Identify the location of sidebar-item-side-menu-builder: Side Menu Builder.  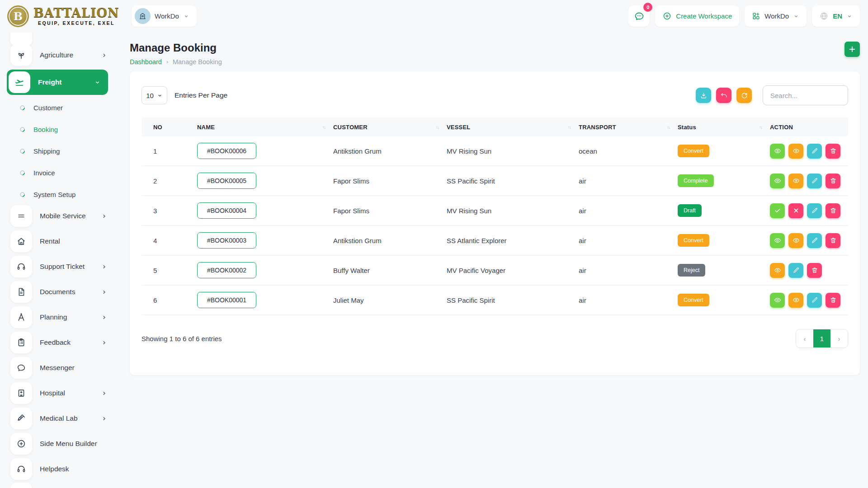
(61, 444).